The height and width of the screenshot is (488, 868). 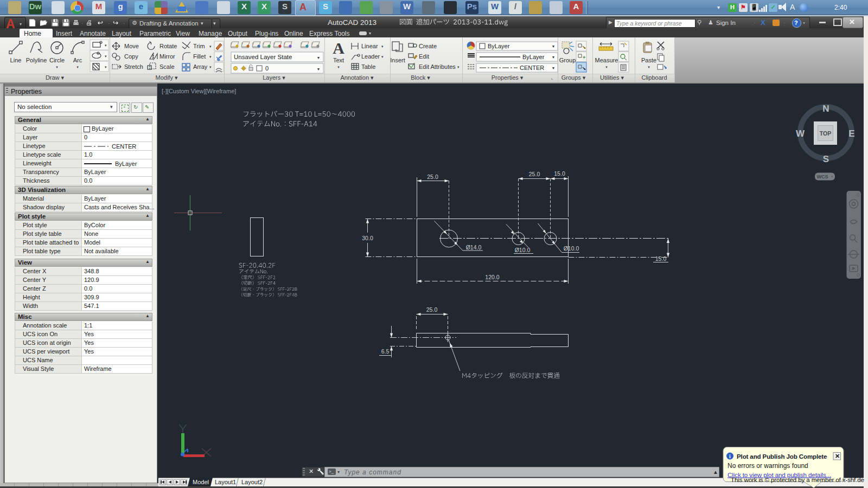 I want to click on svg-text:This work is © protected by a: This work is © protected by a member of …, so click(x=797, y=480).